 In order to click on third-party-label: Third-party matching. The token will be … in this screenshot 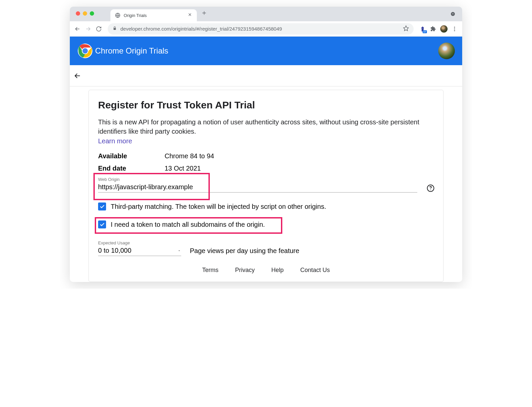, I will do `click(218, 207)`.